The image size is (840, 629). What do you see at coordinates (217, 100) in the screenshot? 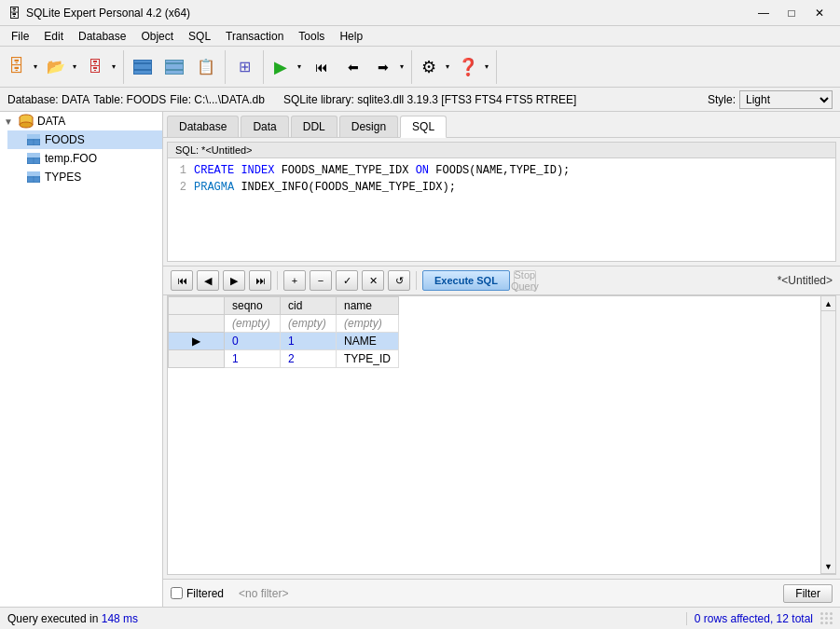
I see `file-info: File: C:\...\DATA.db` at bounding box center [217, 100].